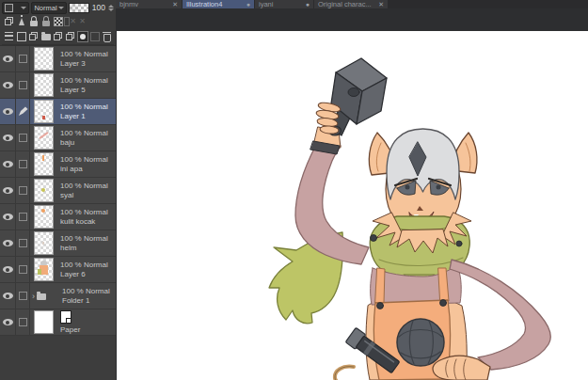  I want to click on layer-row: 100 % NormalLayer 6, so click(58, 270).